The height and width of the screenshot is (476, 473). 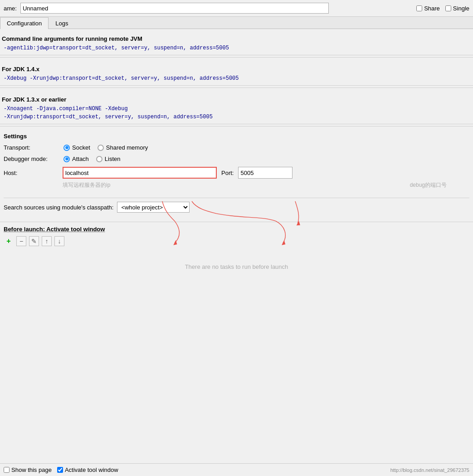 I want to click on transport-label: Transport:, so click(x=31, y=148).